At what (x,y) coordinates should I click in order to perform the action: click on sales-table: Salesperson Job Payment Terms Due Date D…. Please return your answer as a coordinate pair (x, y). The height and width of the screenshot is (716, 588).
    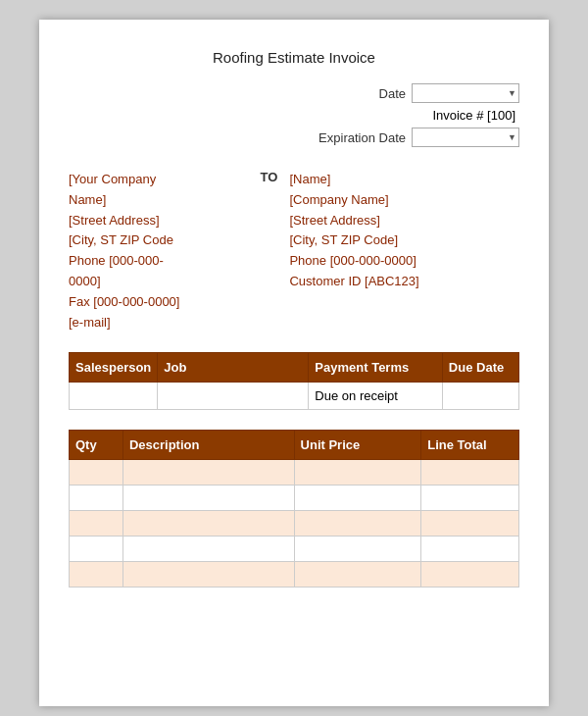
    Looking at the image, I should click on (294, 381).